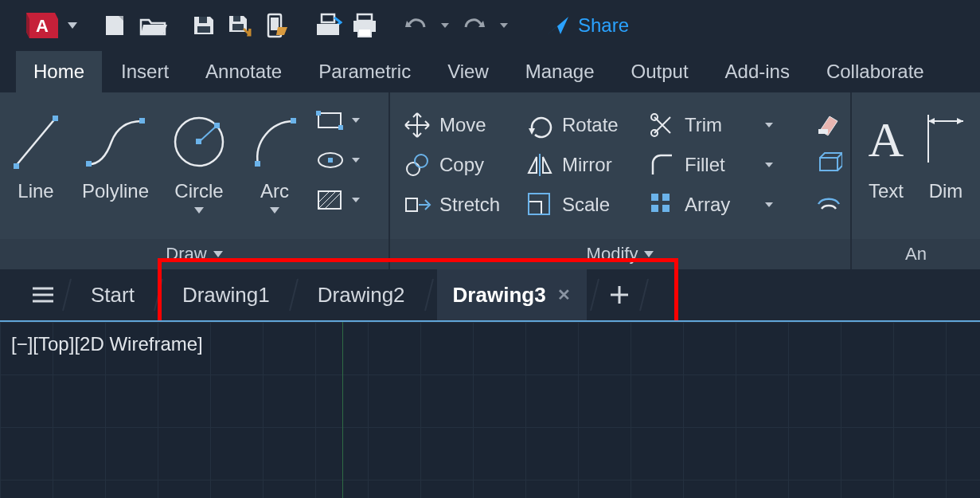 The height and width of the screenshot is (498, 980). Describe the element at coordinates (338, 200) in the screenshot. I see `tool-hatch` at that location.